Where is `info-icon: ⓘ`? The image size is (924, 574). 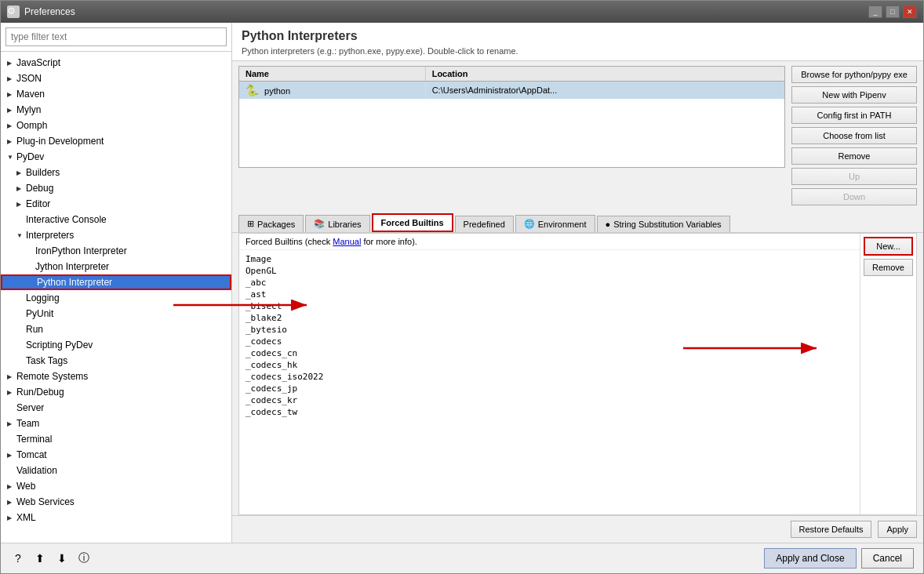 info-icon: ⓘ is located at coordinates (84, 558).